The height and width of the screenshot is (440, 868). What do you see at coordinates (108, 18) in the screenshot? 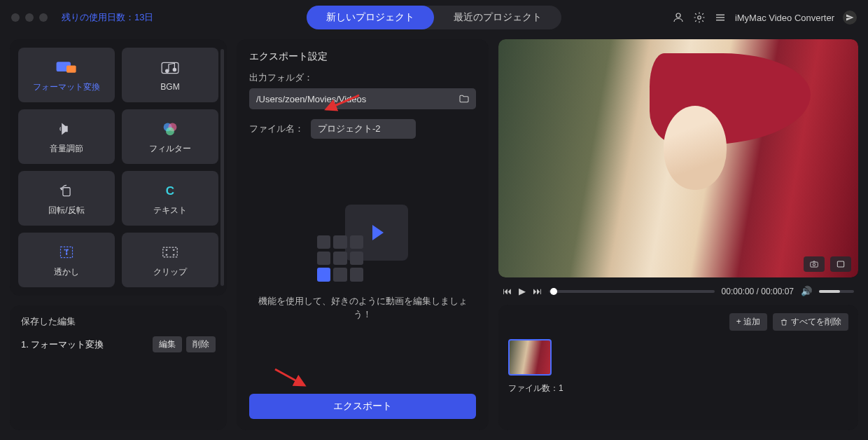
I see `trial-days-label: 残りの使用日数：13日` at bounding box center [108, 18].